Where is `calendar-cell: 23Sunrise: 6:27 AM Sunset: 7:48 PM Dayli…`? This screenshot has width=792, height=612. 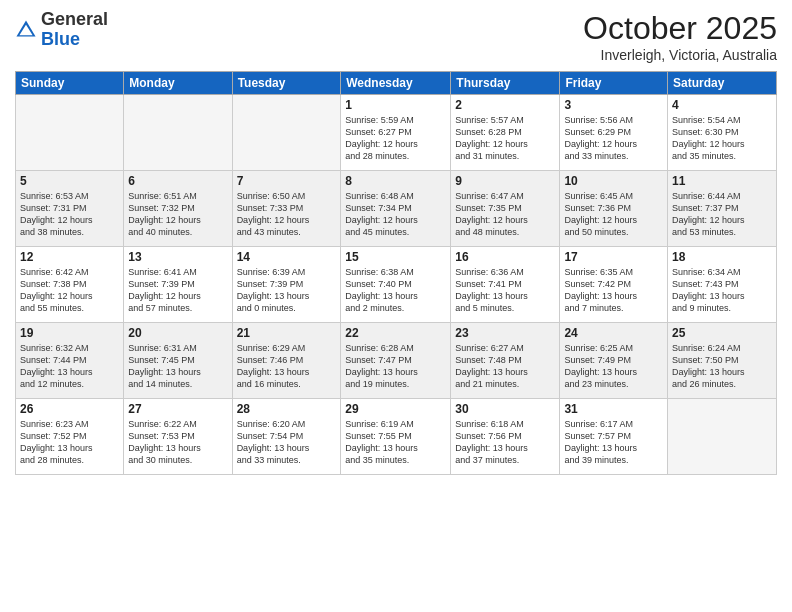
calendar-cell: 23Sunrise: 6:27 AM Sunset: 7:48 PM Dayli… is located at coordinates (506, 361).